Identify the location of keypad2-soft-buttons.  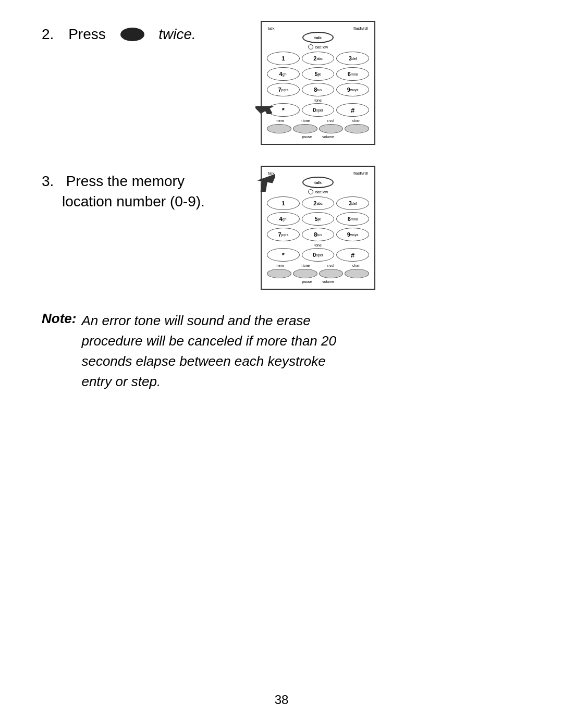
(318, 274).